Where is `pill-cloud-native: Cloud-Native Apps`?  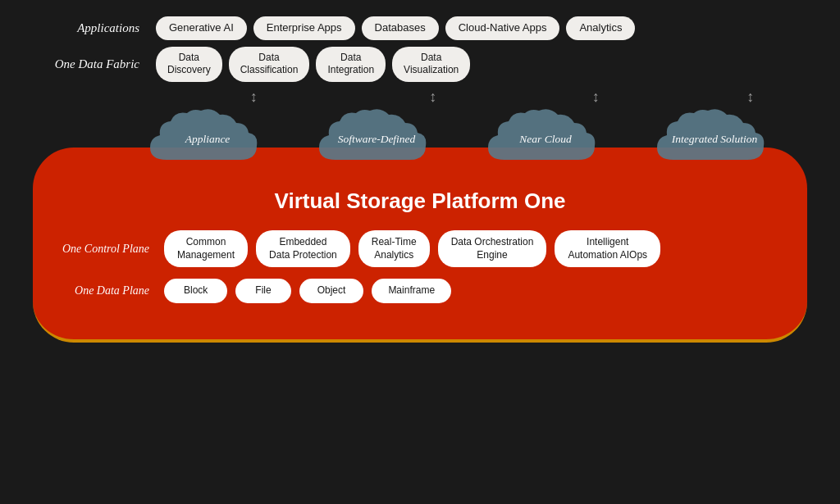
pill-cloud-native: Cloud-Native Apps is located at coordinates (503, 28).